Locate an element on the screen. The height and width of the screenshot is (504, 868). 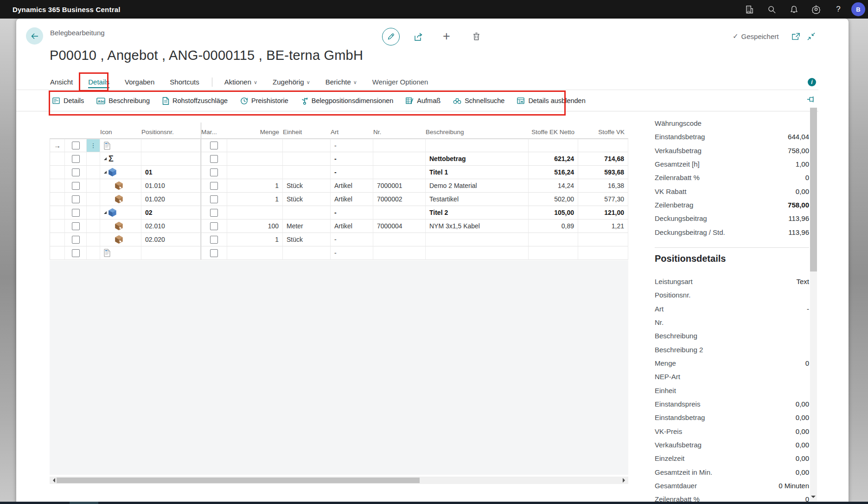
grid-row: Σ-Nettobetrag621,24714,68 is located at coordinates (339, 159).